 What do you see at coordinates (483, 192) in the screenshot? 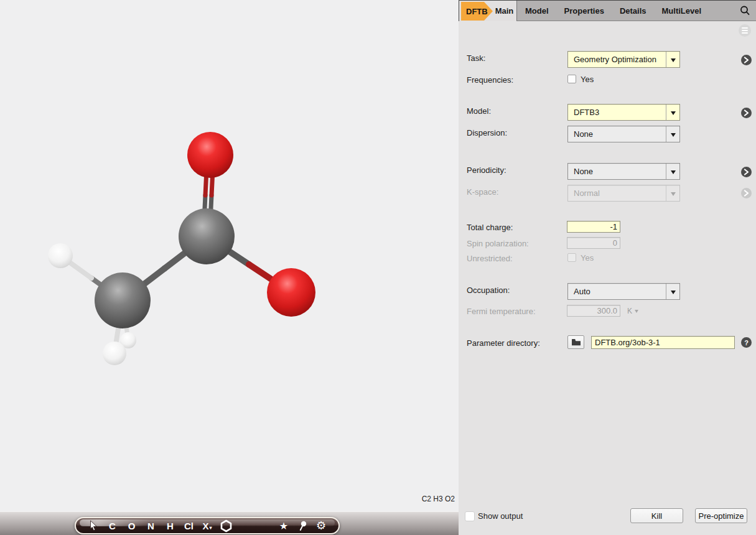
I see `kspace-label: K-space:` at bounding box center [483, 192].